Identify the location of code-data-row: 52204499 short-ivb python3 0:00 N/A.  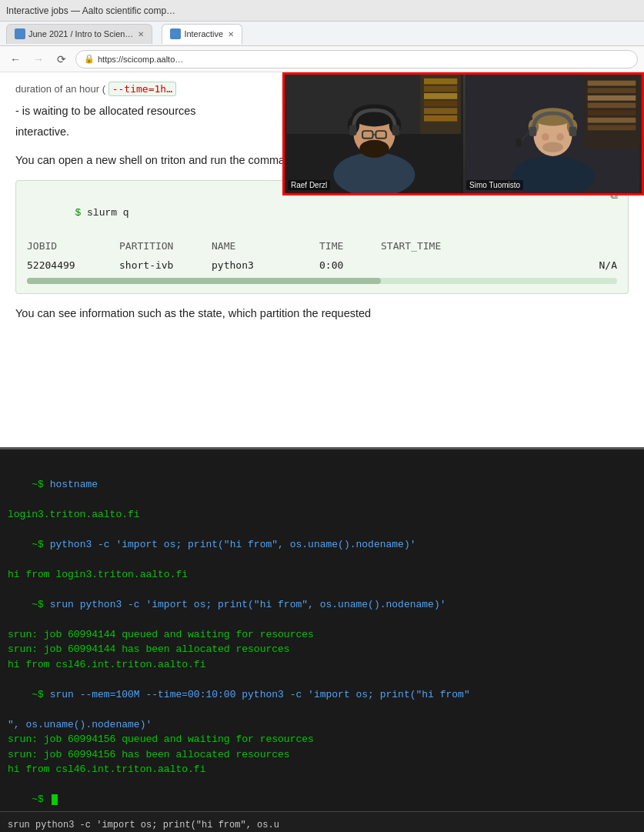
(322, 266).